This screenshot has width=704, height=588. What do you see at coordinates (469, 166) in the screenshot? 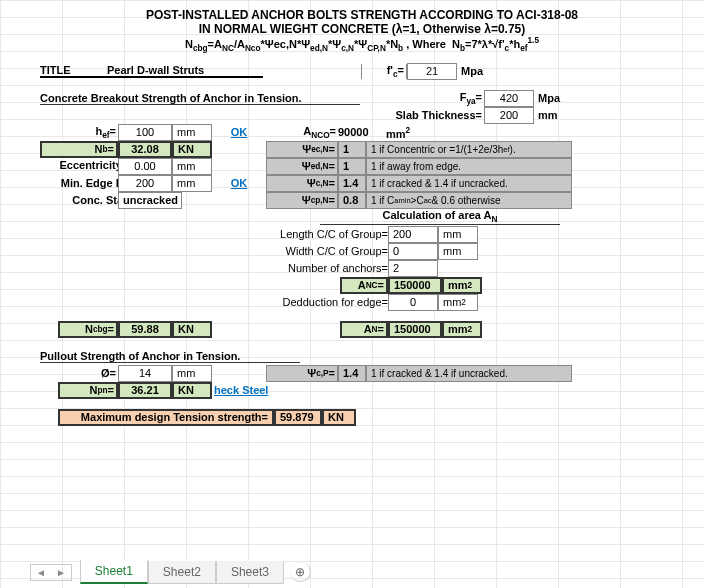
I see `psied-note: 1 if away from edge.` at bounding box center [469, 166].